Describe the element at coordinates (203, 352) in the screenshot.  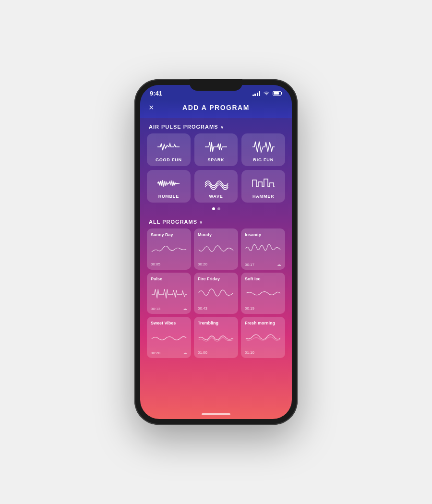
I see `trembling-time: 01:00` at that location.